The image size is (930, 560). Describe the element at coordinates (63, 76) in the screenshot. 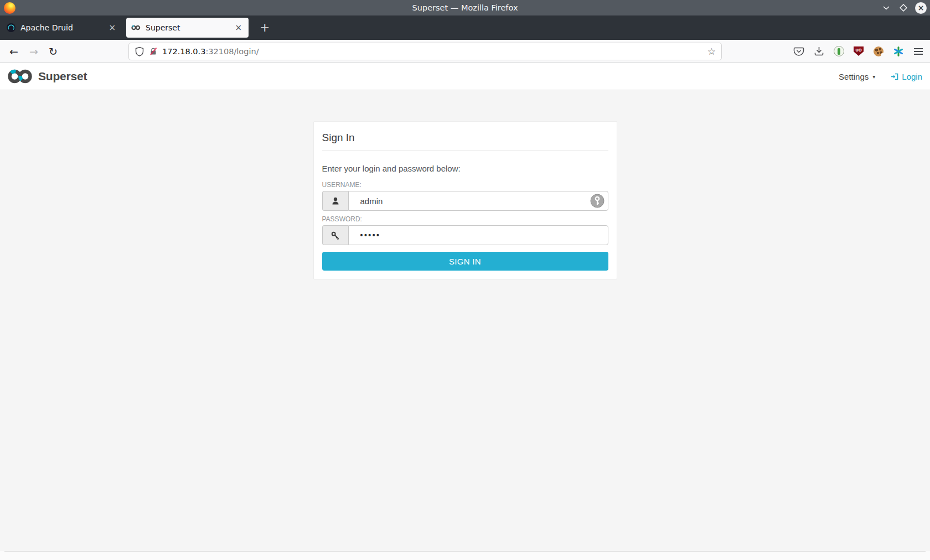

I see `brand-name: Superset` at that location.